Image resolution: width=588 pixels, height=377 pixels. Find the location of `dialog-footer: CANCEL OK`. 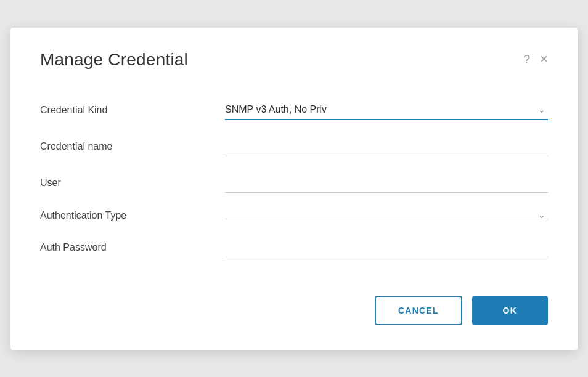

dialog-footer: CANCEL OK is located at coordinates (294, 310).